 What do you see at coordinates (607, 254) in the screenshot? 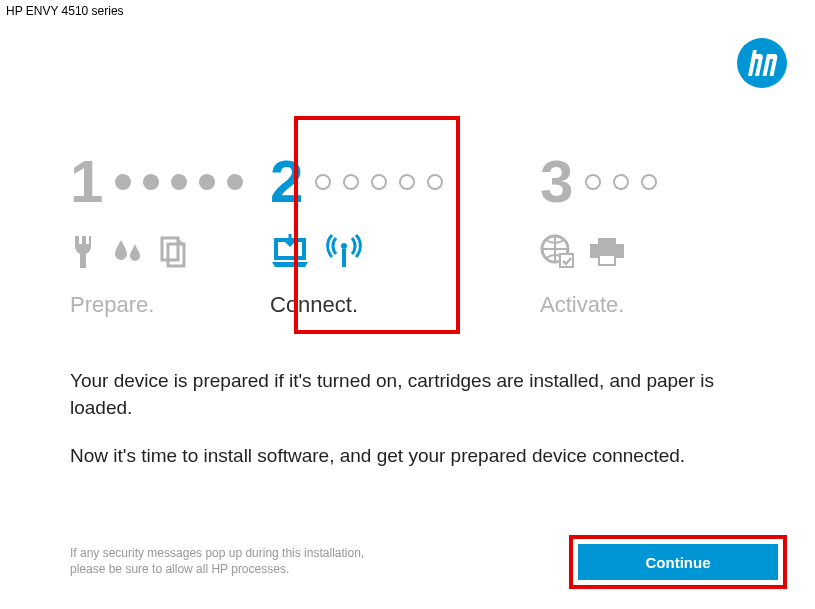
I see `printer-icon` at bounding box center [607, 254].